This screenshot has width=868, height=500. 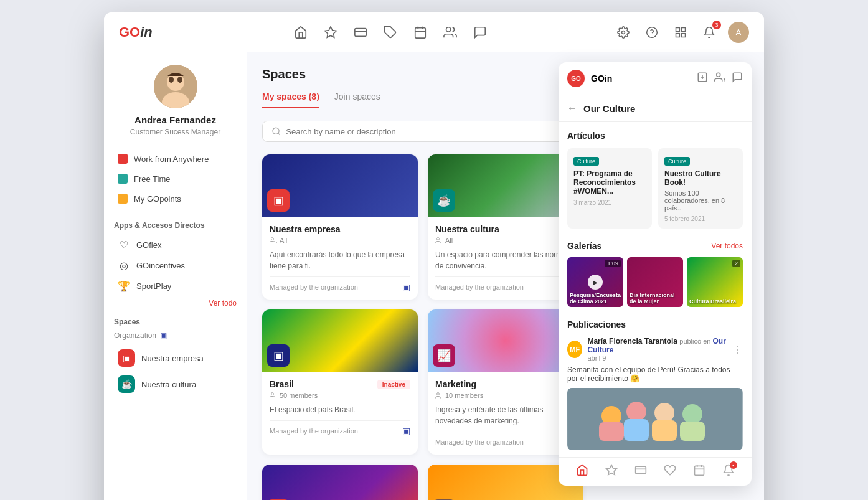 I want to click on profile-role: Customer Sucess Manager, so click(x=176, y=132).